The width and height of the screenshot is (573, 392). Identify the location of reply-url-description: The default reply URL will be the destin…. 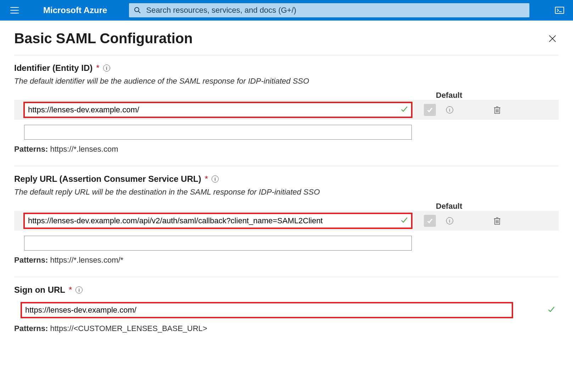
(286, 192).